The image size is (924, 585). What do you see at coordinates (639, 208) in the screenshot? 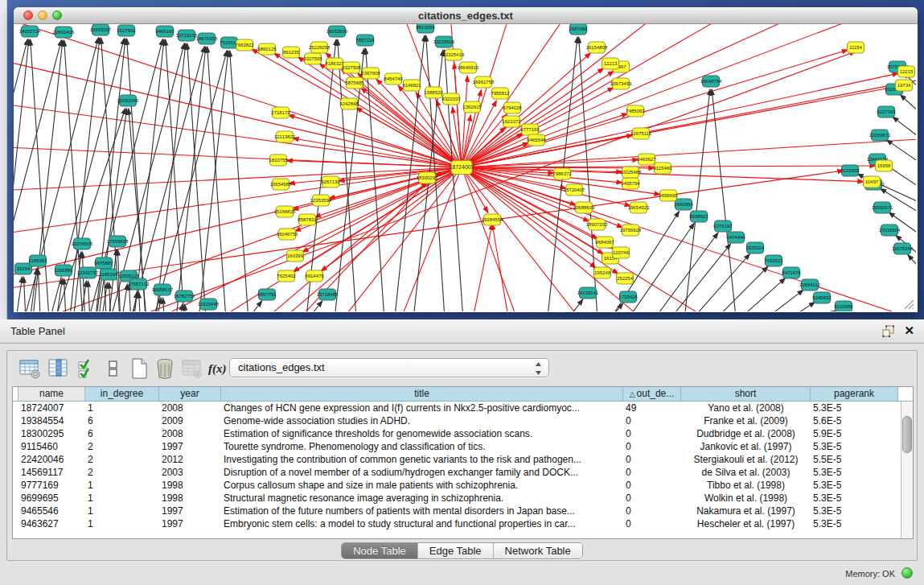
I see `graph-node: 19654923` at bounding box center [639, 208].